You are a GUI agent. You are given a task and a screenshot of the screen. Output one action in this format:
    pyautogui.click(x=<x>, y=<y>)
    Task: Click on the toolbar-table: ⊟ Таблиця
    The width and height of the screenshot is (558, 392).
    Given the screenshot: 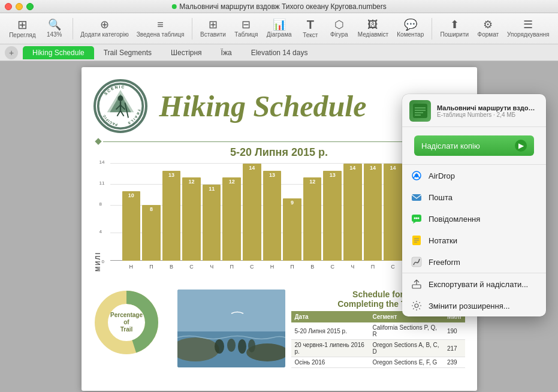 What is the action you would take?
    pyautogui.click(x=246, y=29)
    